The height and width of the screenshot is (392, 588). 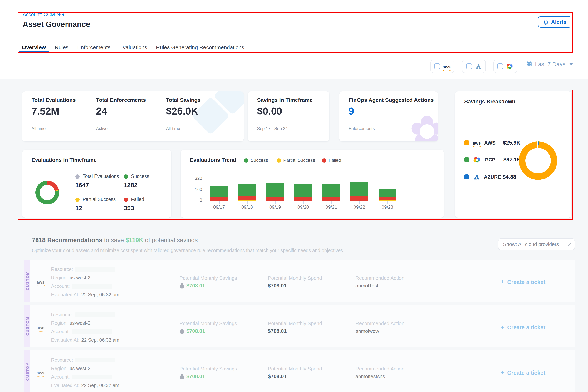 What do you see at coordinates (506, 66) in the screenshot?
I see `provider-filter-gcp` at bounding box center [506, 66].